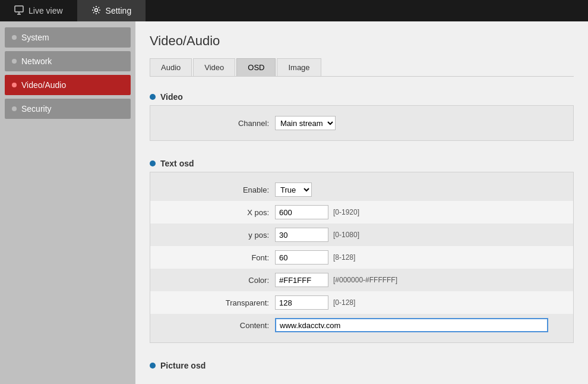 The width and height of the screenshot is (588, 384). I want to click on enable-row: Enable: True False, so click(362, 190).